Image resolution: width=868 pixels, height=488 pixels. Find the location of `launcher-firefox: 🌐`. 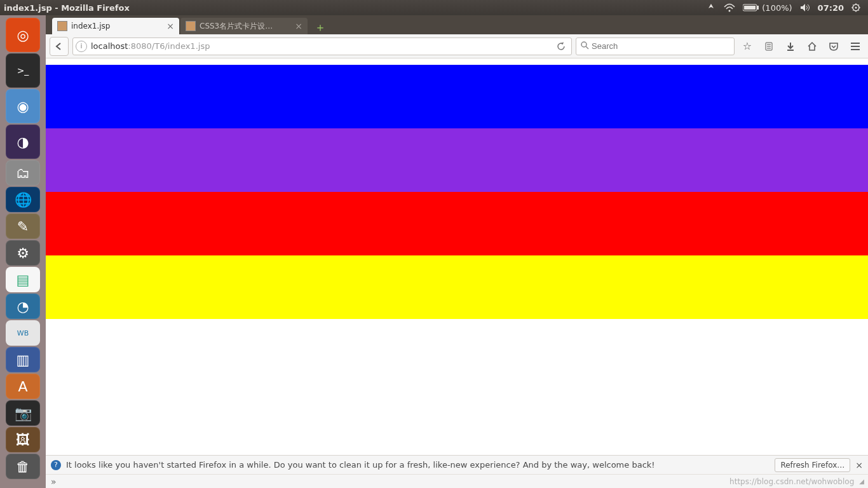

launcher-firefox: 🌐 is located at coordinates (23, 200).